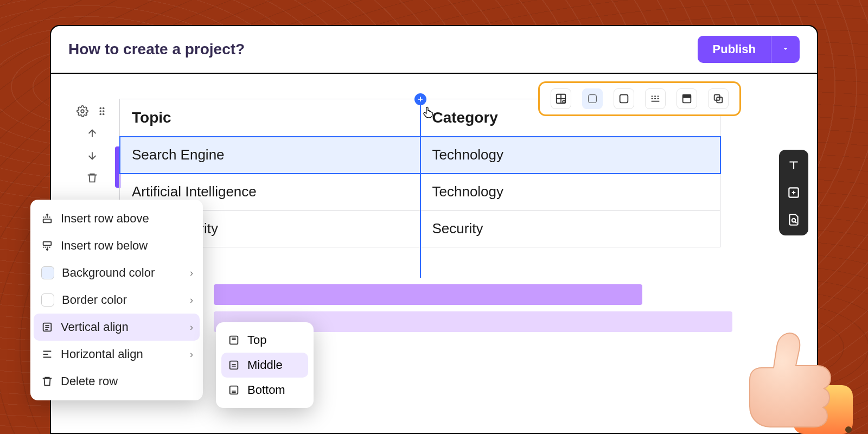  I want to click on halign-icon, so click(47, 354).